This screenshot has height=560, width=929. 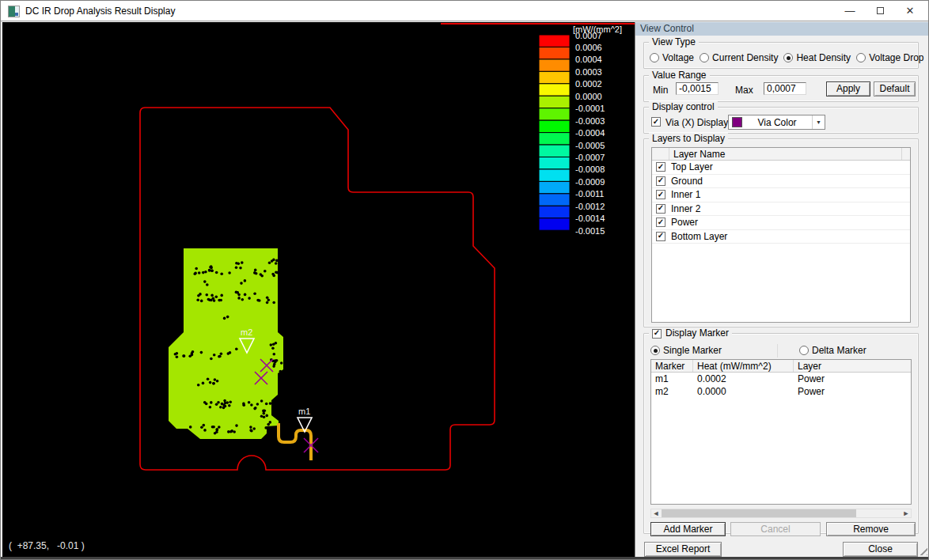 What do you see at coordinates (744, 392) in the screenshot?
I see `marker-cell: 0.0000` at bounding box center [744, 392].